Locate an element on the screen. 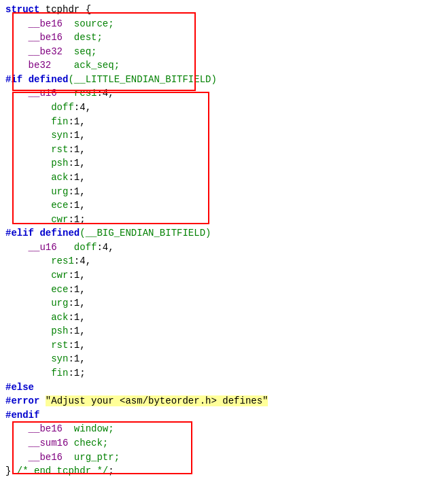 The image size is (448, 477). code-line: __be32 seq; is located at coordinates (227, 52).